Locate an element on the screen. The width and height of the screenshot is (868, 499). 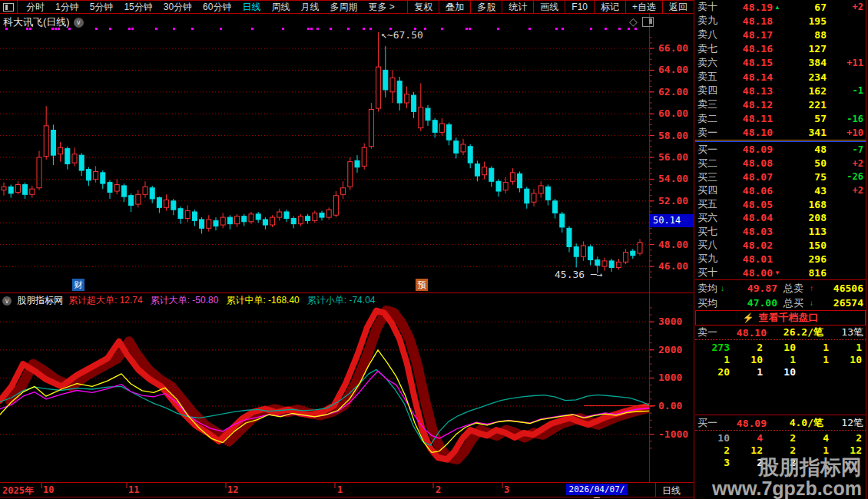
orderbook-sell-row: 卖六48.15384+11 is located at coordinates (780, 63).